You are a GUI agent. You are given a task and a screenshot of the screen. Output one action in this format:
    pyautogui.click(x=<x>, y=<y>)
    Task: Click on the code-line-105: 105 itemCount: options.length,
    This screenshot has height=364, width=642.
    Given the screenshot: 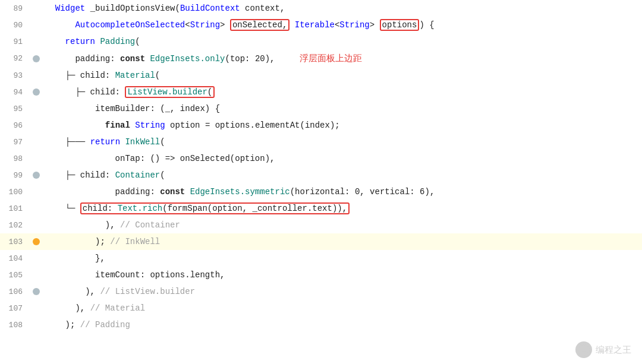 What is the action you would take?
    pyautogui.click(x=321, y=275)
    